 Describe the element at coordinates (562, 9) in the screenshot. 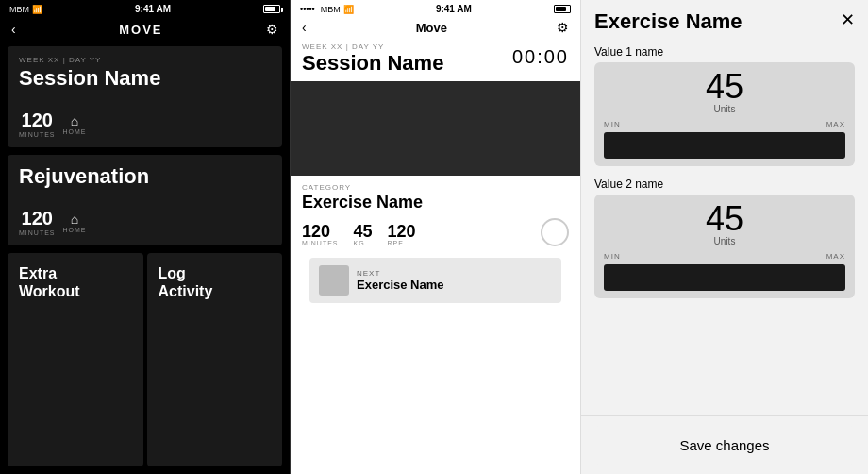

I see `battery-icon-p2` at that location.